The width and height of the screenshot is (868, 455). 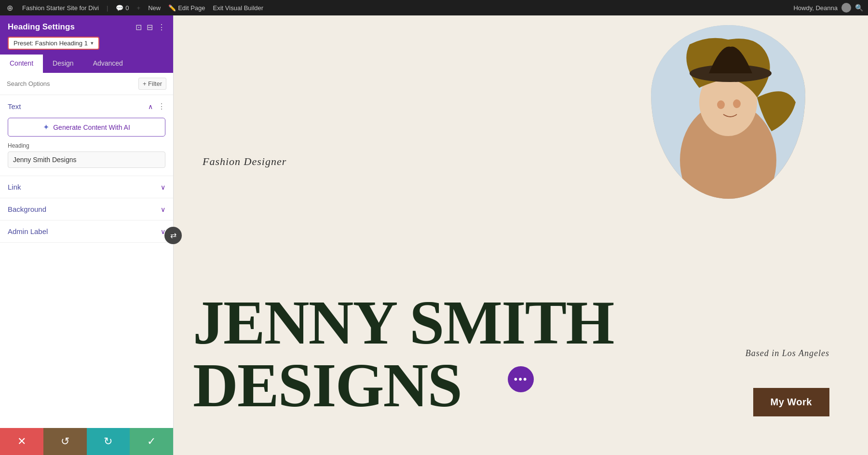 I want to click on redo-button: ↻, so click(x=108, y=441).